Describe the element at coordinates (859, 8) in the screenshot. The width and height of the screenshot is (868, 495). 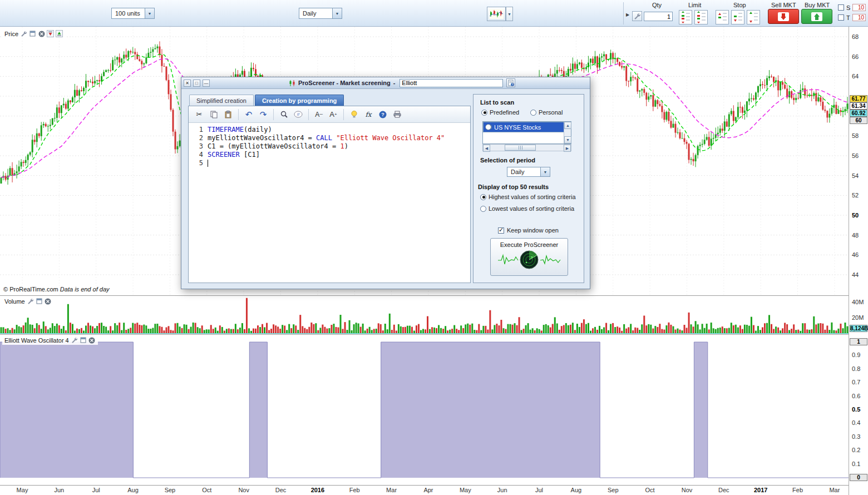
I see `s-value-input` at that location.